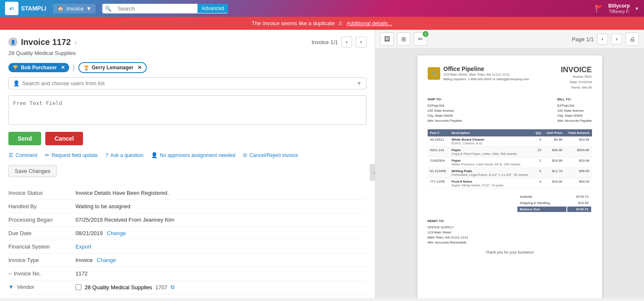 The height and width of the screenshot is (301, 644). I want to click on cell-description: White Board CleanerEXPO, Cleaner, 8 oz, so click(491, 142).